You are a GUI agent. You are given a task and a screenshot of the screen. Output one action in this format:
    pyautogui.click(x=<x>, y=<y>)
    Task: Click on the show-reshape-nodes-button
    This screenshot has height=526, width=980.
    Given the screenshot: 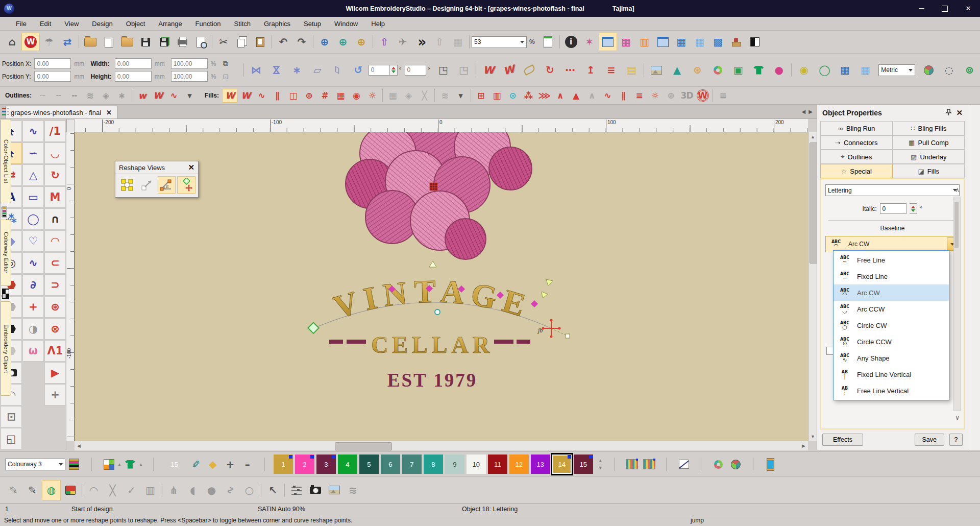 What is the action you would take?
    pyautogui.click(x=127, y=185)
    